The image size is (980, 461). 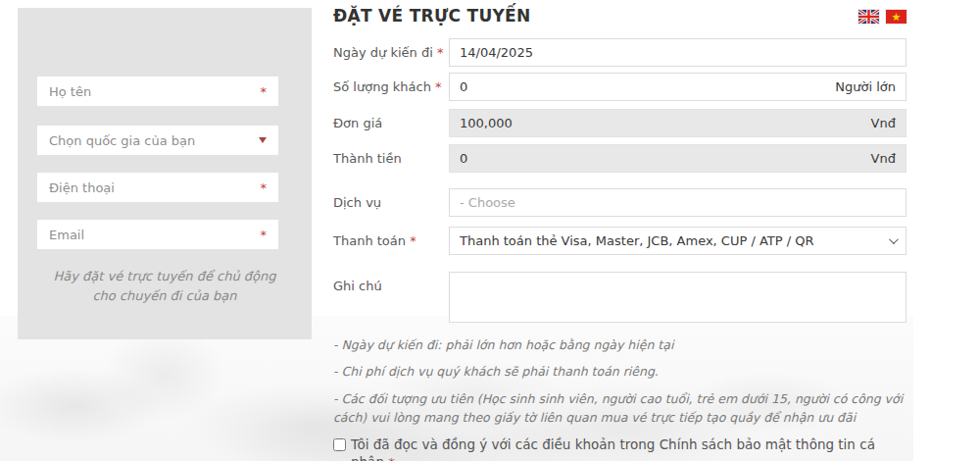 I want to click on service-row: Dịch vụ, so click(x=619, y=202).